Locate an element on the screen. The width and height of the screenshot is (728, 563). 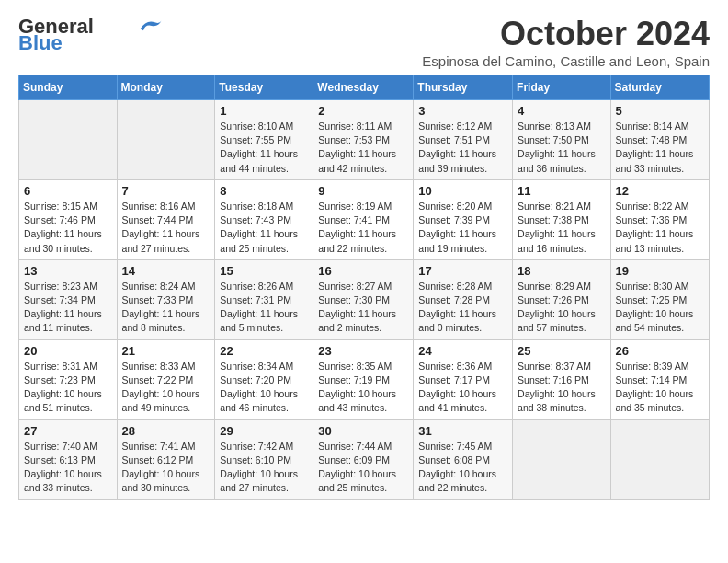
day-cell: 2Sunrise: 8:11 AM Sunset: 7:53 PM Daylig… is located at coordinates (364, 140).